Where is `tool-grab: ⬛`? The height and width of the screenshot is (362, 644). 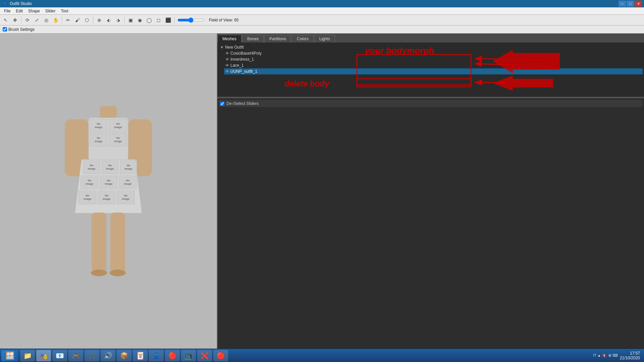
tool-grab: ⬛ is located at coordinates (168, 20).